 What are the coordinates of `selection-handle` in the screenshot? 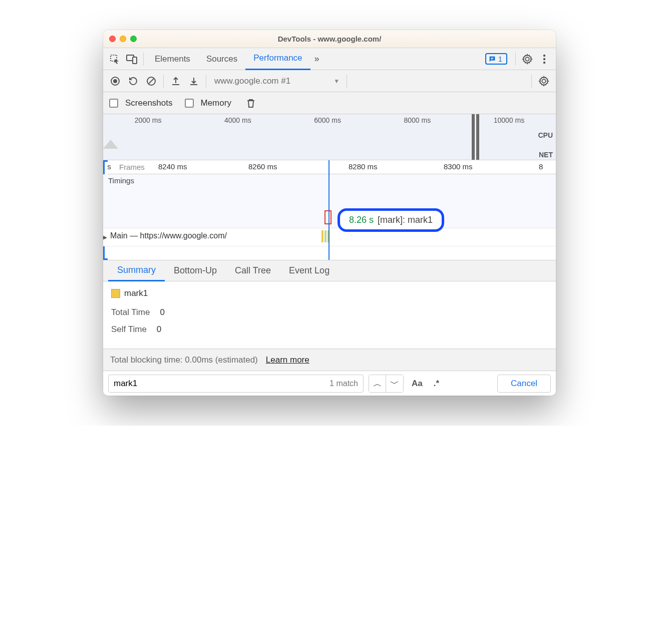 It's located at (477, 137).